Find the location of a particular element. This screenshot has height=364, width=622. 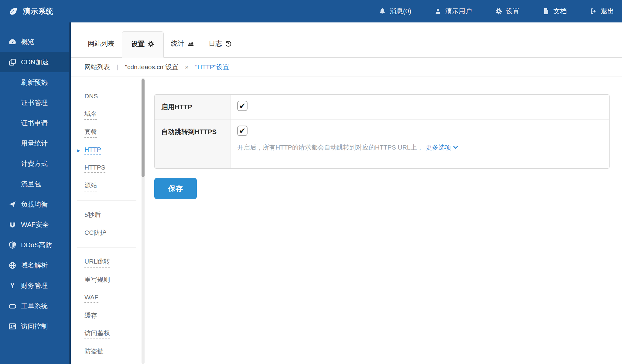

chevron-down-icon is located at coordinates (456, 147).